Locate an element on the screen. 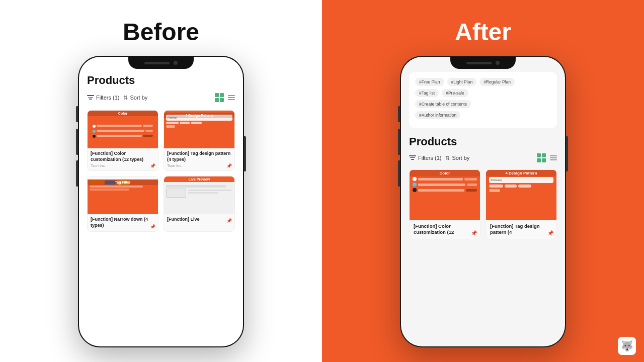 This screenshot has width=644, height=362. after-card2-preview: Preview is located at coordinates (521, 180).